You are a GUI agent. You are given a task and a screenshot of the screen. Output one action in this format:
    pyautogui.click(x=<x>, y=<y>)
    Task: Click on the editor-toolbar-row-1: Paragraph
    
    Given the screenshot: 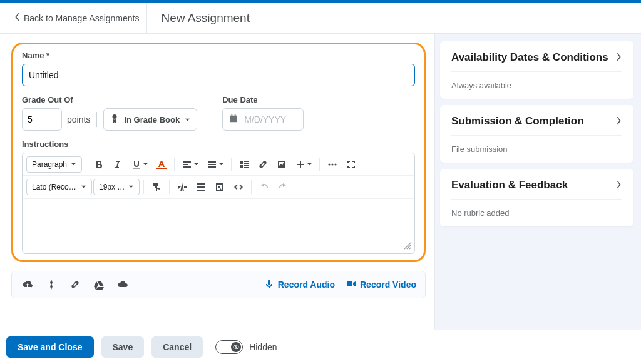 What is the action you would take?
    pyautogui.click(x=218, y=164)
    